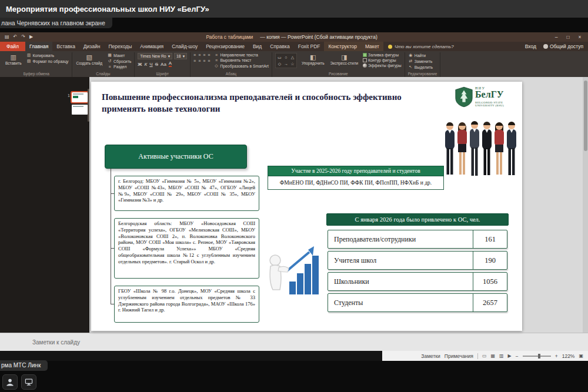 This screenshot has height=392, width=588. Describe the element at coordinates (417, 303) in the screenshot. I see `table-row: Студенты 2657` at that location.